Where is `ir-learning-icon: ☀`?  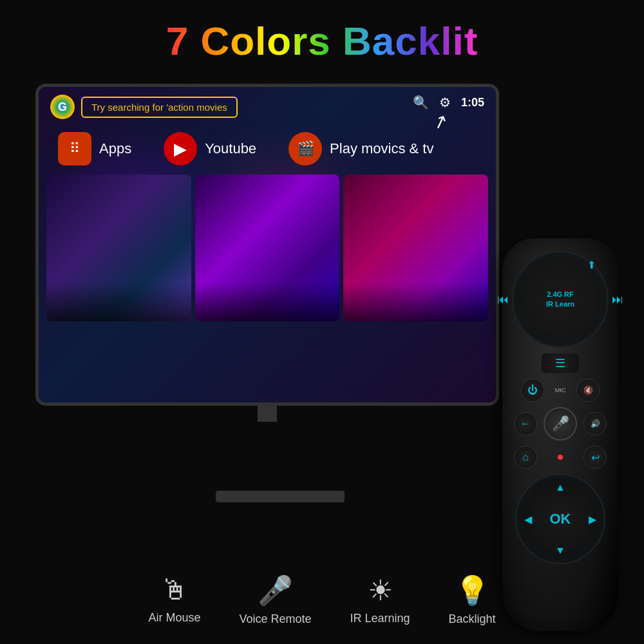 ir-learning-icon: ☀ is located at coordinates (380, 590).